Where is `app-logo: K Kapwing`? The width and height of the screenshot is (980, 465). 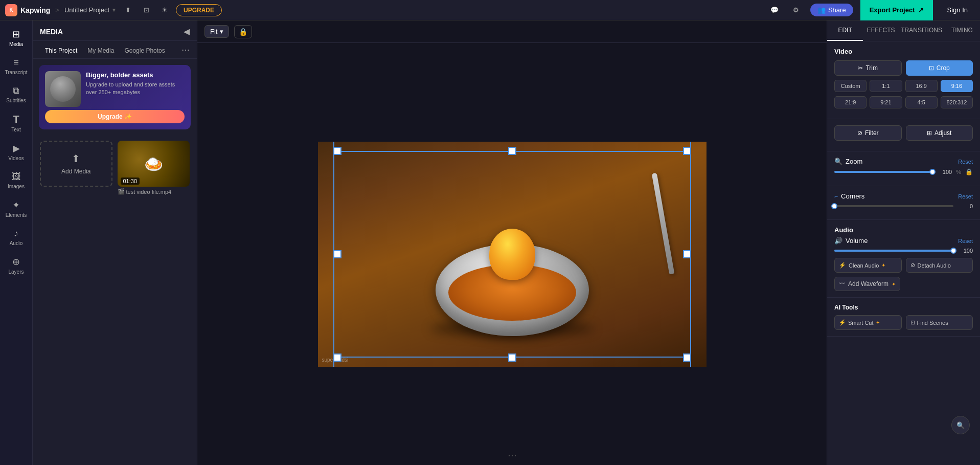 app-logo: K Kapwing is located at coordinates (28, 10).